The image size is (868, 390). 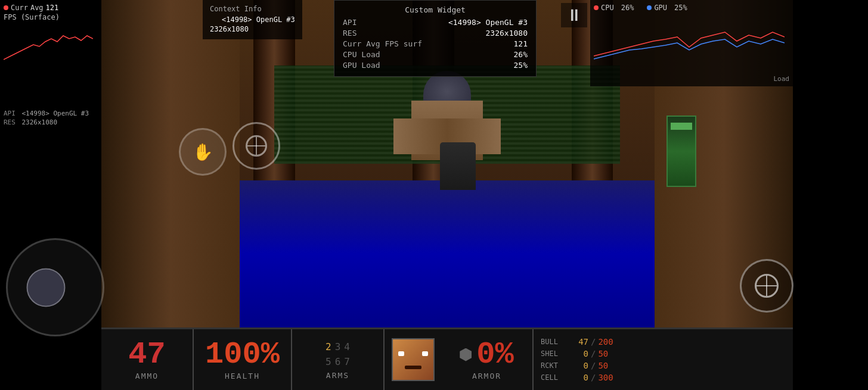 What do you see at coordinates (593, 366) in the screenshot?
I see `ammo-slash-rckt: /` at bounding box center [593, 366].